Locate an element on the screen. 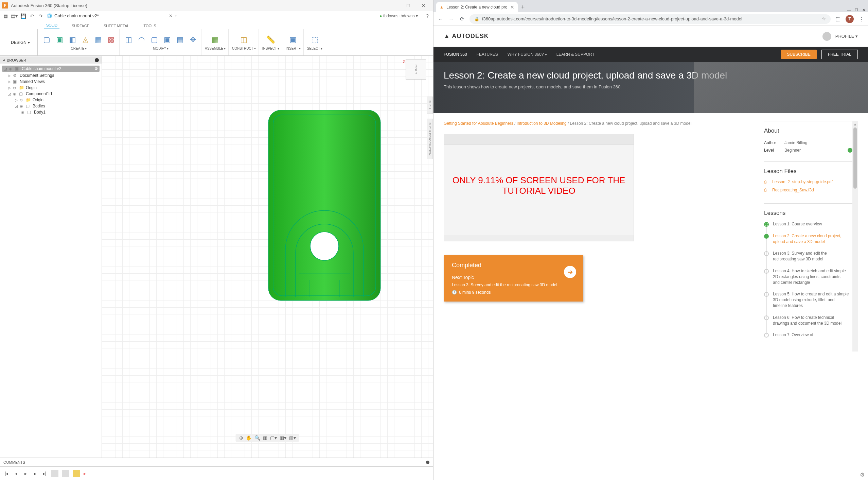 The width and height of the screenshot is (868, 480). assemble-icon: ▦ is located at coordinates (215, 40).